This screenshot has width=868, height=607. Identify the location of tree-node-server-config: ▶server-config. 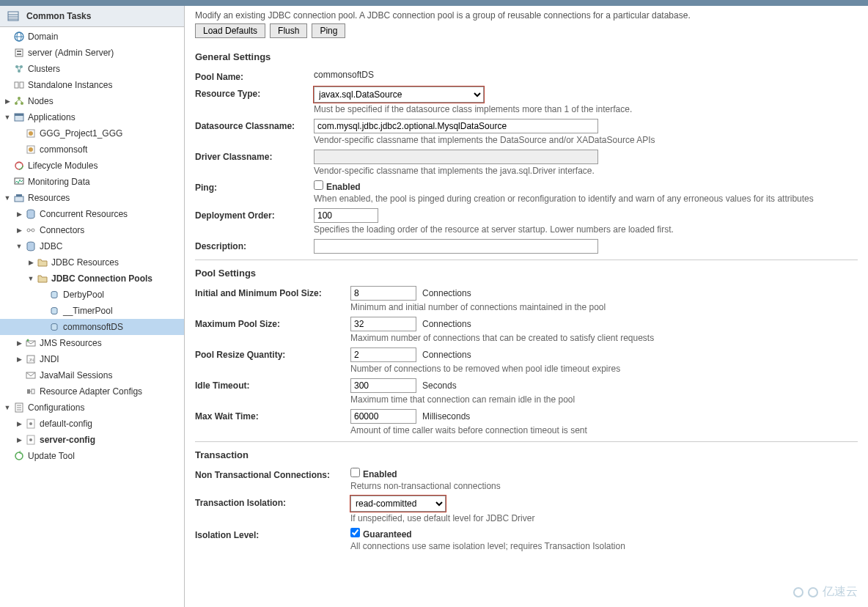
(92, 440).